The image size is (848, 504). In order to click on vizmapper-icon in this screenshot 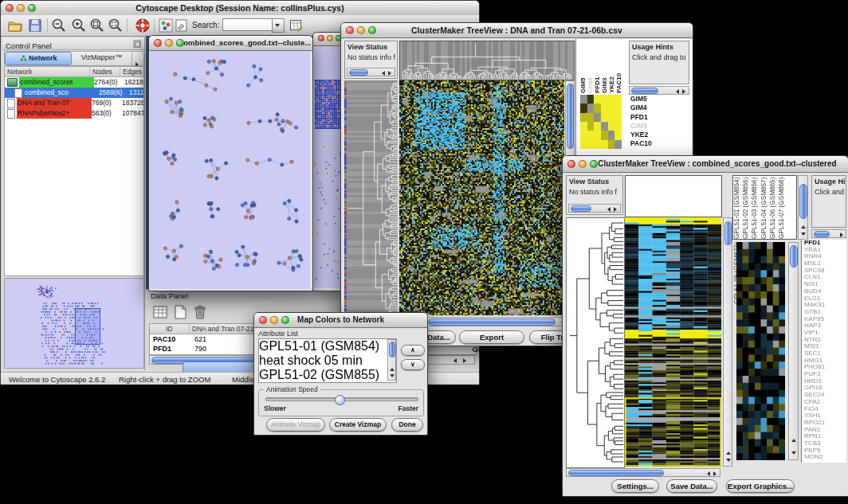, I will do `click(166, 25)`.